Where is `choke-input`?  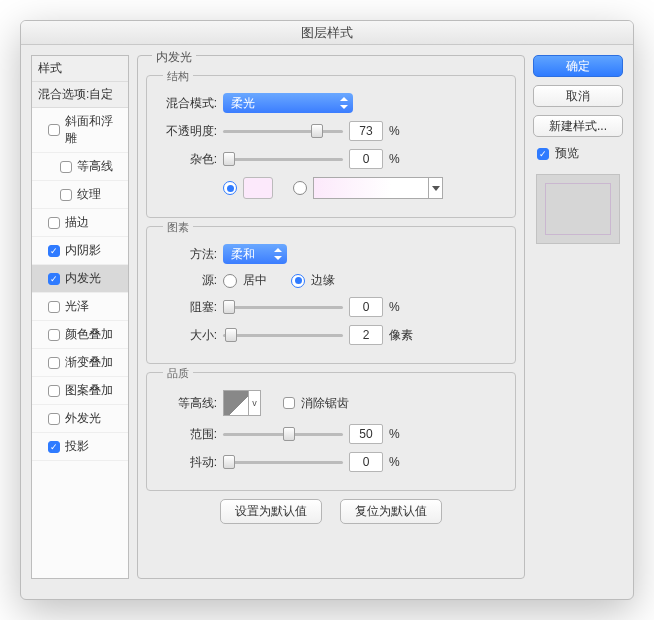 choke-input is located at coordinates (366, 307).